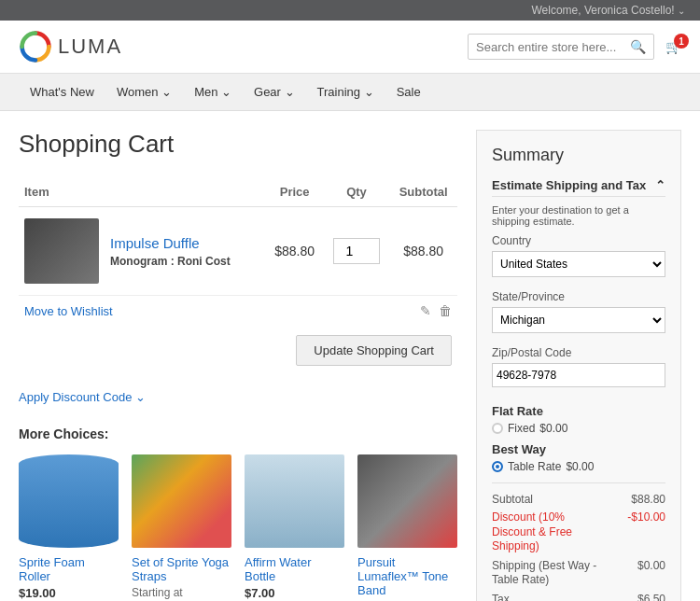  What do you see at coordinates (238, 398) in the screenshot?
I see `discount-section: Apply Discount Code ⌄` at bounding box center [238, 398].